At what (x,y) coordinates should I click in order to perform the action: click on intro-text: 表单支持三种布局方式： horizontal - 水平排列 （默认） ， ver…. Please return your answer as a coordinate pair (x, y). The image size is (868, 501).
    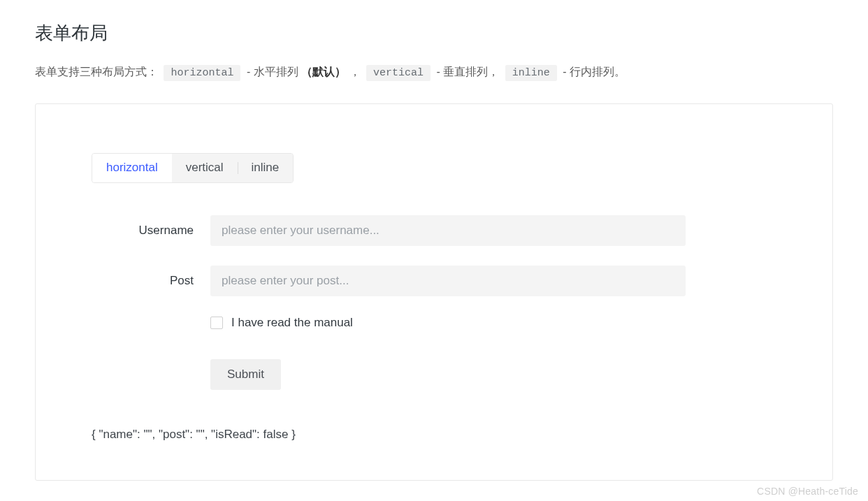
    Looking at the image, I should click on (434, 73).